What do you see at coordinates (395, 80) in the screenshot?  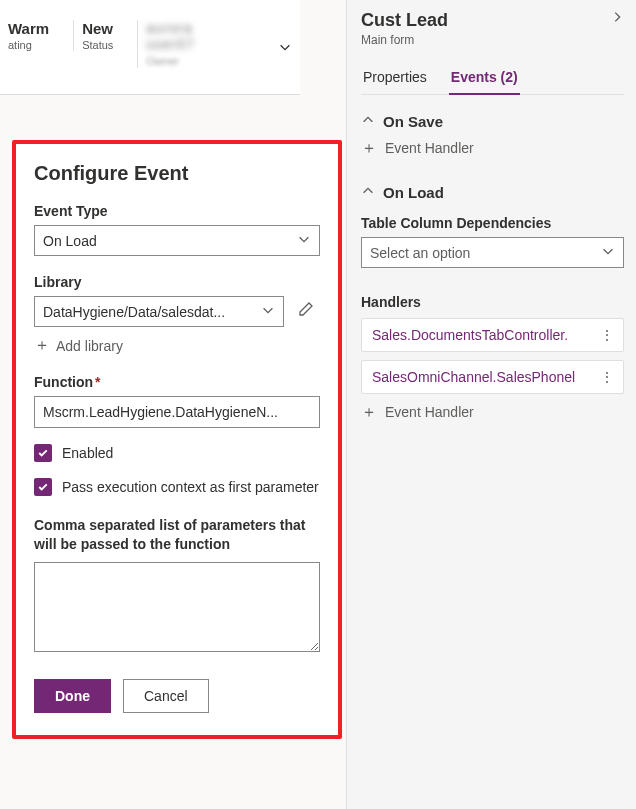 I see `tab-properties: Properties` at bounding box center [395, 80].